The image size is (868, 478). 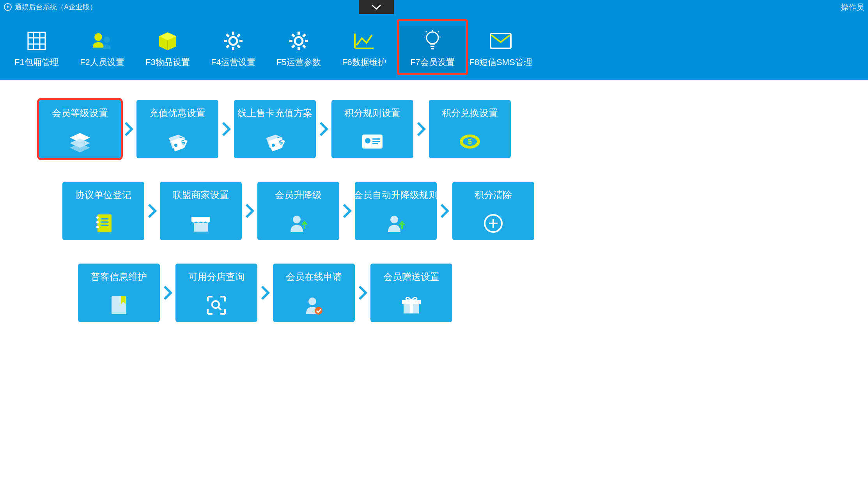 What do you see at coordinates (493, 223) in the screenshot?
I see `plusCircle-icon` at bounding box center [493, 223].